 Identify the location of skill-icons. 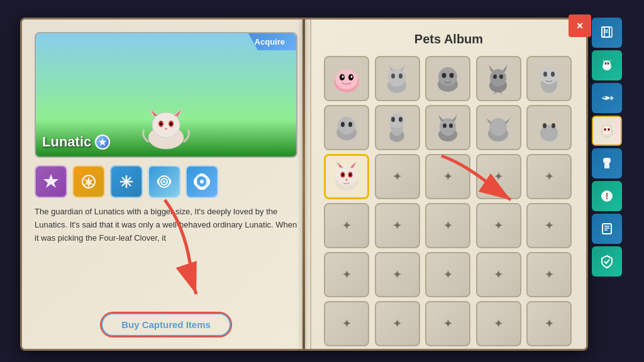
(166, 182).